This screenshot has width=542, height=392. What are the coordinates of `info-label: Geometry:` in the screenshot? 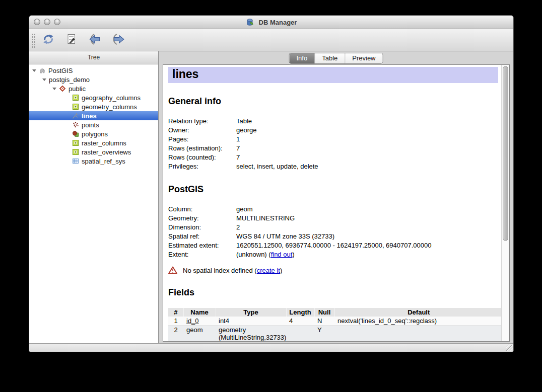 It's located at (202, 218).